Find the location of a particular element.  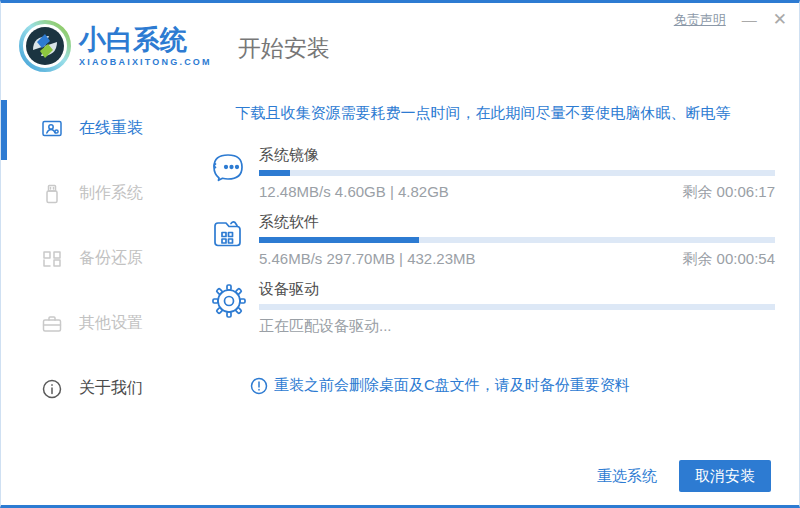

info-circle-icon is located at coordinates (52, 389).